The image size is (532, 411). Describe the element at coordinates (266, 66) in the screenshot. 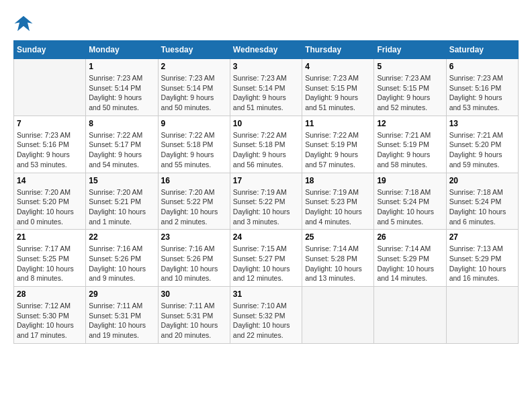

I see `day-number: 3` at that location.